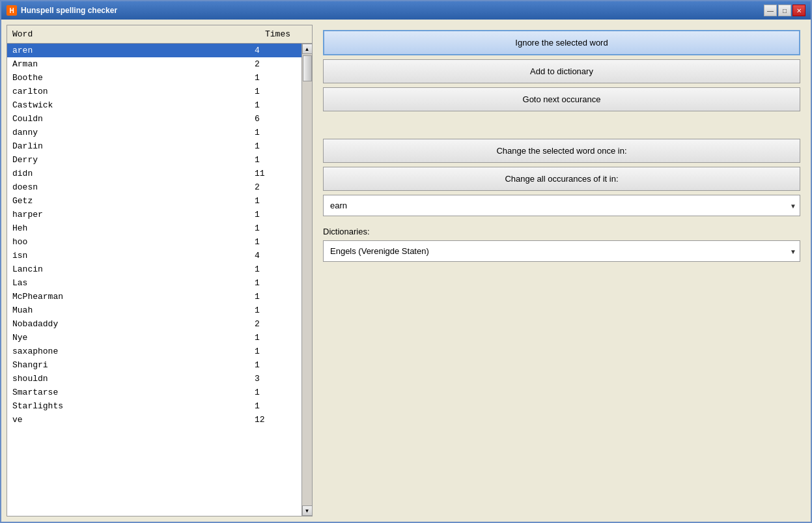 The width and height of the screenshot is (812, 523). I want to click on word-cell: carlton, so click(128, 91).